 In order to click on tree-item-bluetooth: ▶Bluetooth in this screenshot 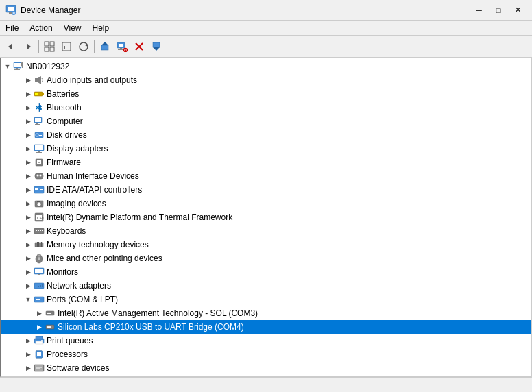, I will do `click(266, 108)`.